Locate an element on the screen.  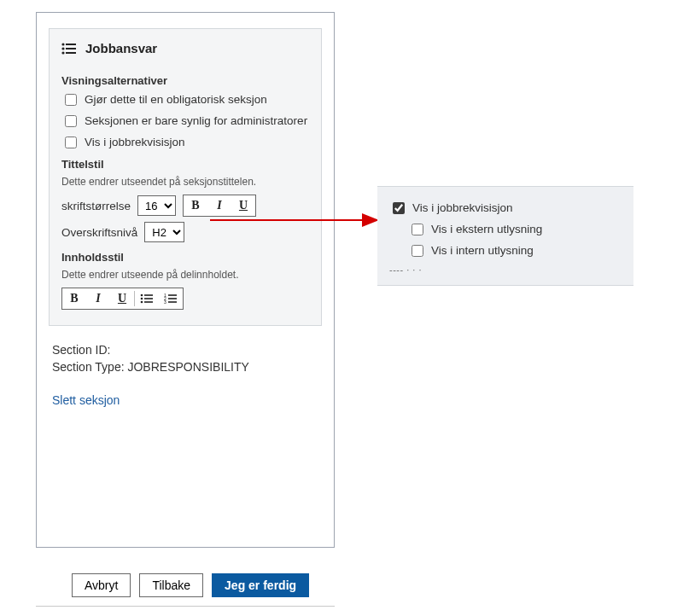
display-options-heading: Visningsalternativer is located at coordinates (185, 80).